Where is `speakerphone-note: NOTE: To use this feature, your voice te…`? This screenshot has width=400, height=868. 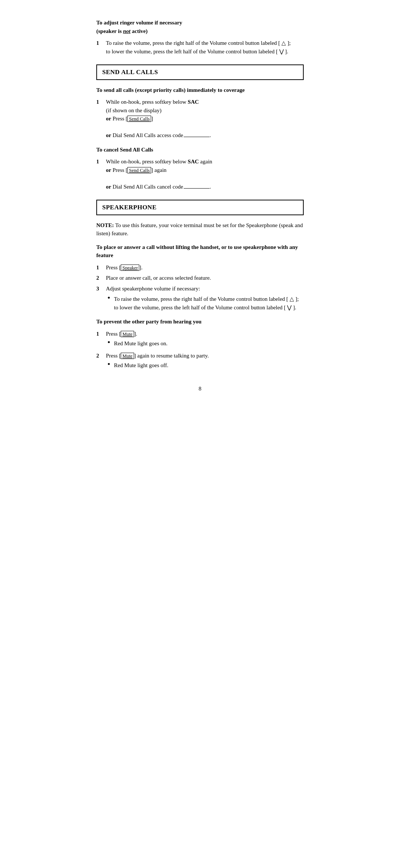 speakerphone-note: NOTE: To use this feature, your voice te… is located at coordinates (200, 230).